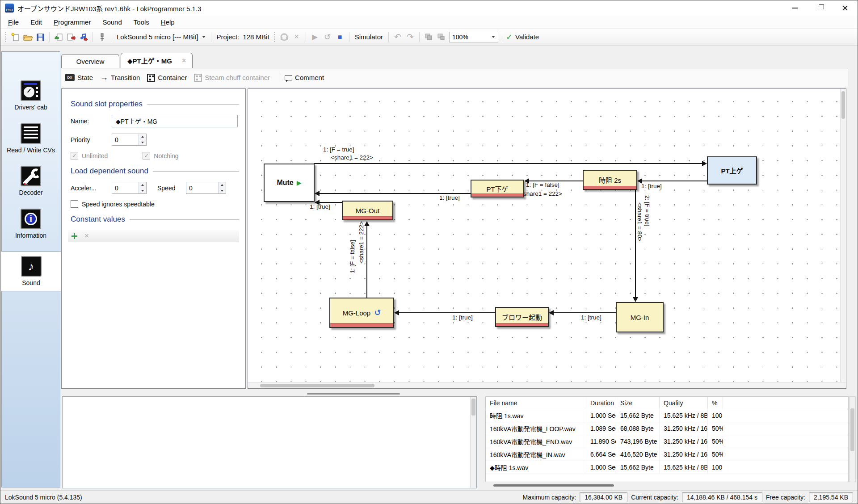 The image size is (858, 504). What do you see at coordinates (429, 497) in the screenshot?
I see `status-bar: LokSound 5 micro (5.4.135) Maximum capac…` at bounding box center [429, 497].